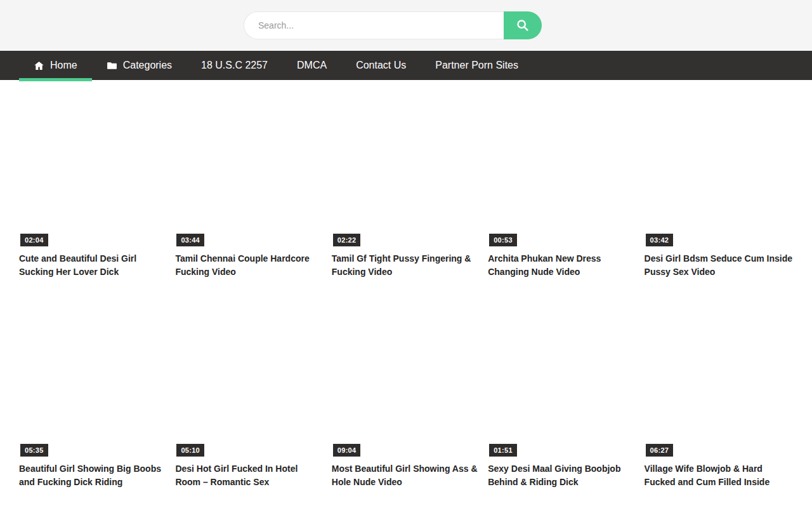 The image size is (812, 508). What do you see at coordinates (562, 377) in the screenshot?
I see `video-thumbnail: 01:51` at bounding box center [562, 377].